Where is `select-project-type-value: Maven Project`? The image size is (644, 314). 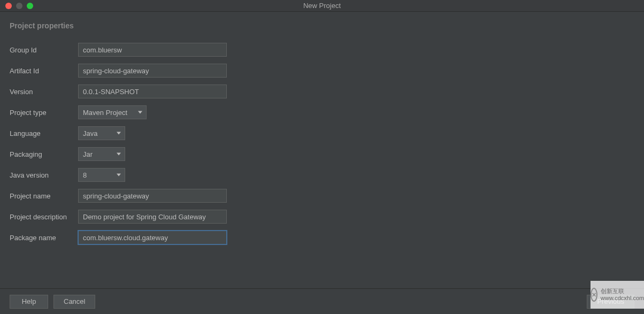
select-project-type-value: Maven Project is located at coordinates (105, 112).